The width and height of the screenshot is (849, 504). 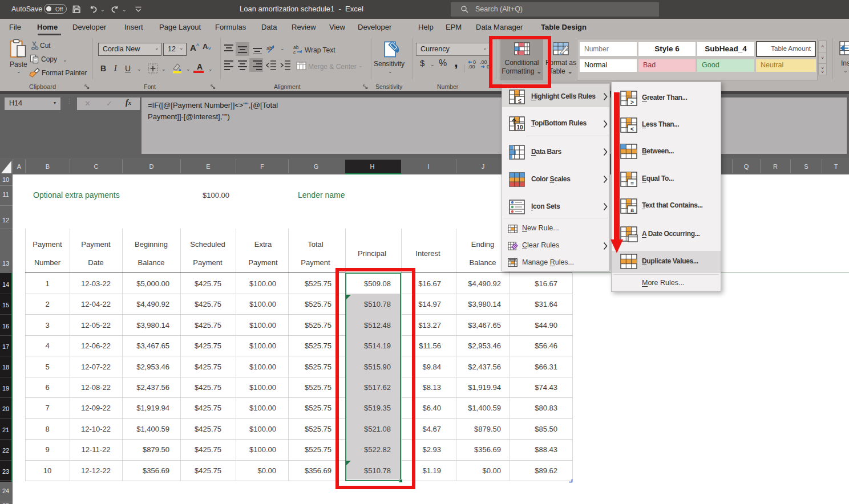 I want to click on svg-text: 0, so click(x=475, y=62).